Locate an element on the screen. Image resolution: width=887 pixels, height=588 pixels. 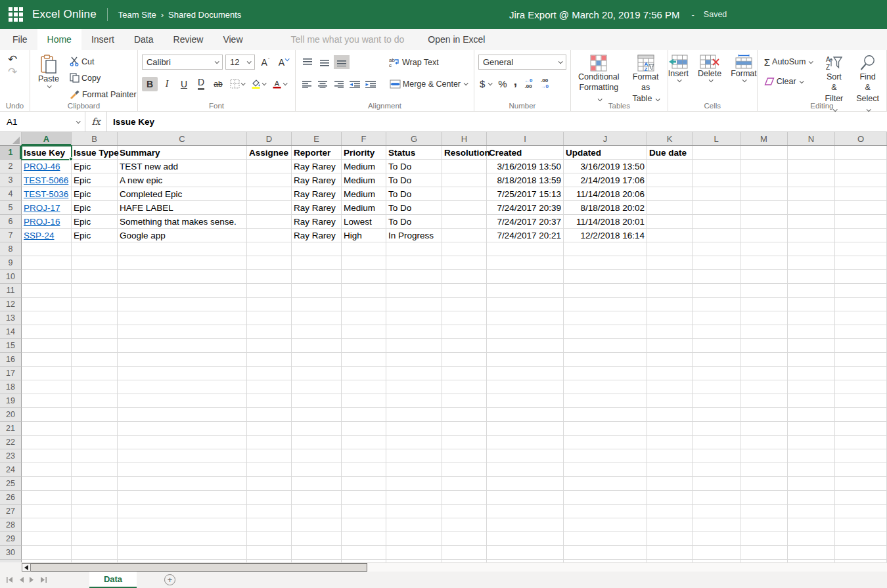
cell-E24 is located at coordinates (317, 470).